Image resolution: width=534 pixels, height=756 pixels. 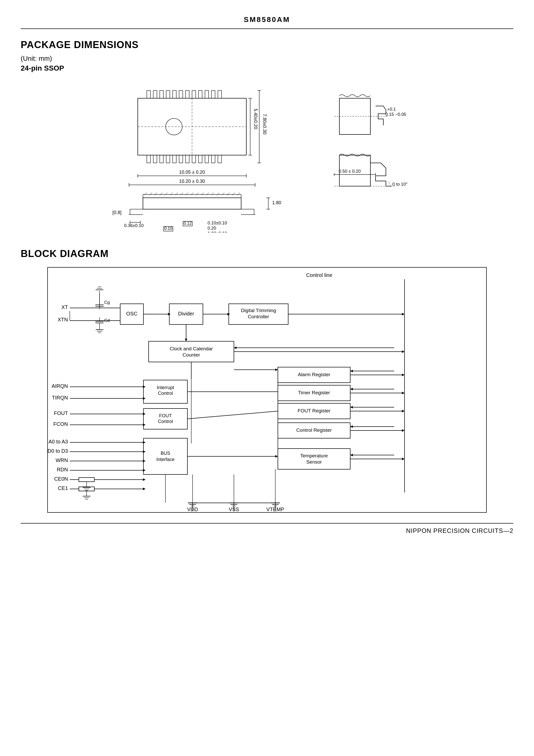 I want to click on package-dimensions-title: PACKAGE DIMENSIONS, so click(x=267, y=45).